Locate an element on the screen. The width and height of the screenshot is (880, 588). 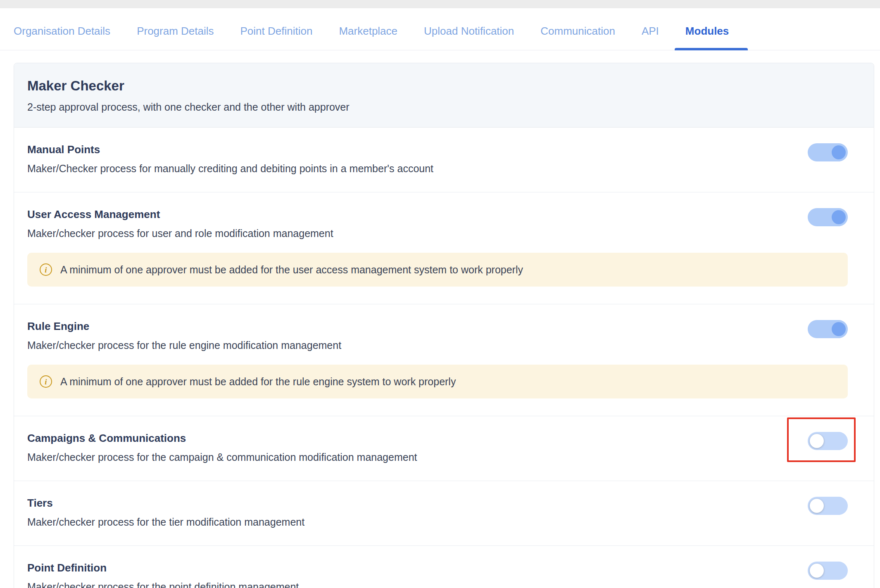
module-text: Campaigns & Communications Maker/checker… is located at coordinates (222, 448).